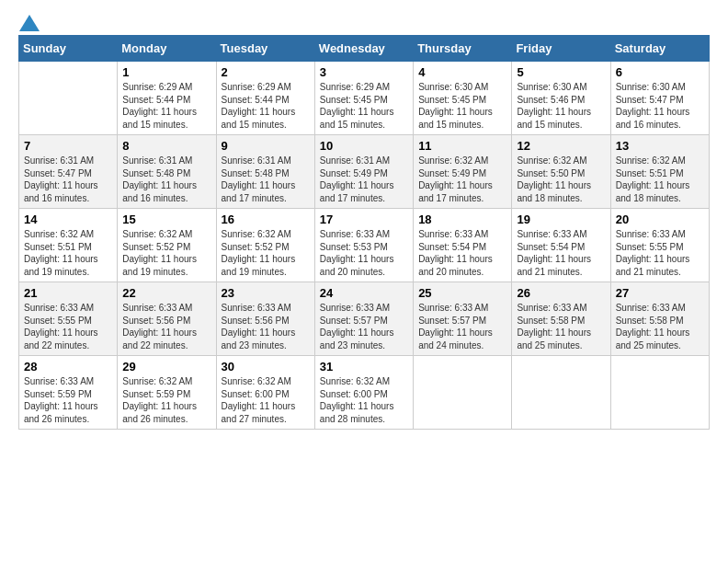  Describe the element at coordinates (166, 219) in the screenshot. I see `day-number: 15` at that location.